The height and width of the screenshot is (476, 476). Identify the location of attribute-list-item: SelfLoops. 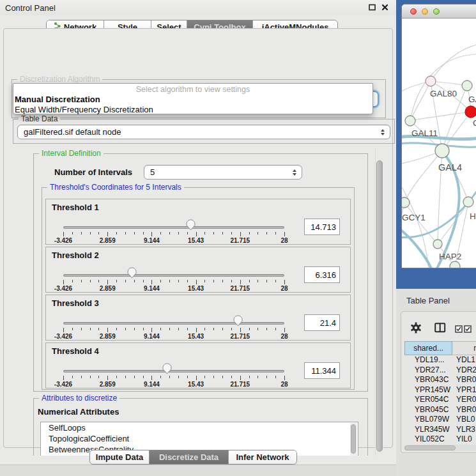
(199, 428).